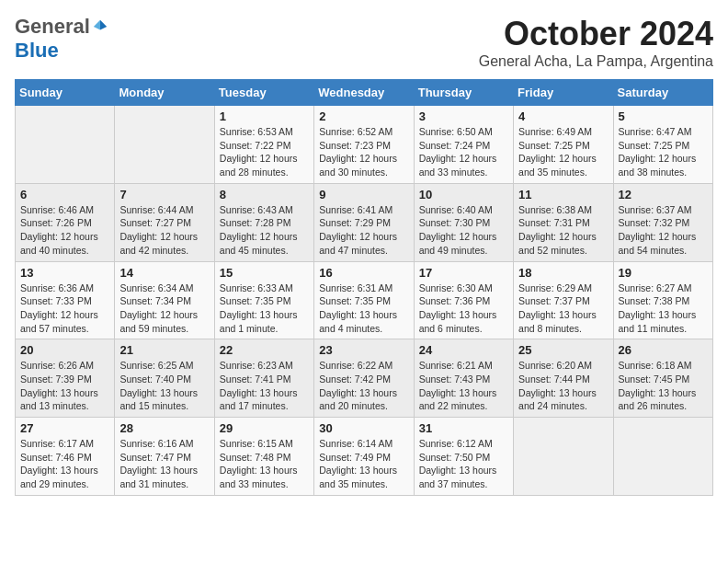  I want to click on day-detail: Sunrise: 6:15 AMSunset: 7:48 PMDaylight:…, so click(265, 464).